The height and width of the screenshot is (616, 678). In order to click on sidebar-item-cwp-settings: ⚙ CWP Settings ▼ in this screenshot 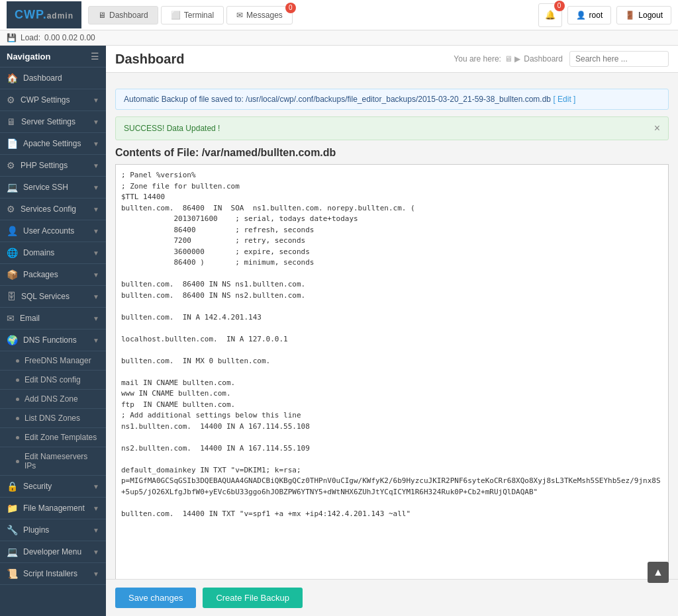, I will do `click(53, 101)`.